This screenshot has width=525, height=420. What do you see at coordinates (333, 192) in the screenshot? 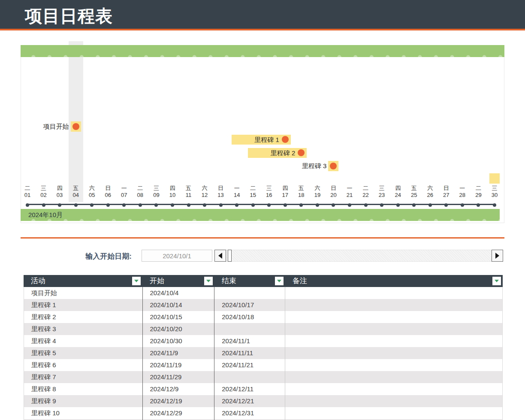
I see `axis-day: 日20` at bounding box center [333, 192].